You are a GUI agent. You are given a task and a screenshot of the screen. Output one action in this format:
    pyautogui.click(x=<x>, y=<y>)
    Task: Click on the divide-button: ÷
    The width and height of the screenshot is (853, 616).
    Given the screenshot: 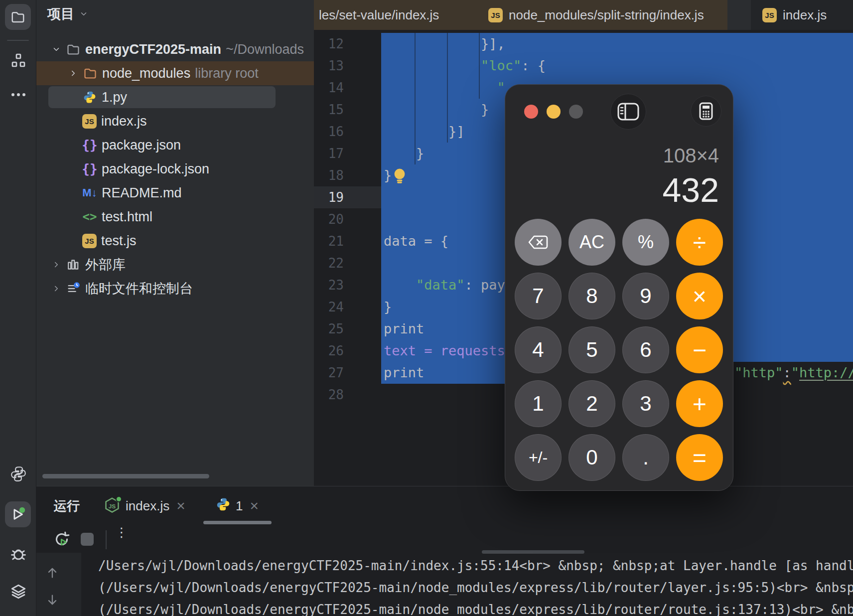 What is the action you would take?
    pyautogui.click(x=700, y=242)
    